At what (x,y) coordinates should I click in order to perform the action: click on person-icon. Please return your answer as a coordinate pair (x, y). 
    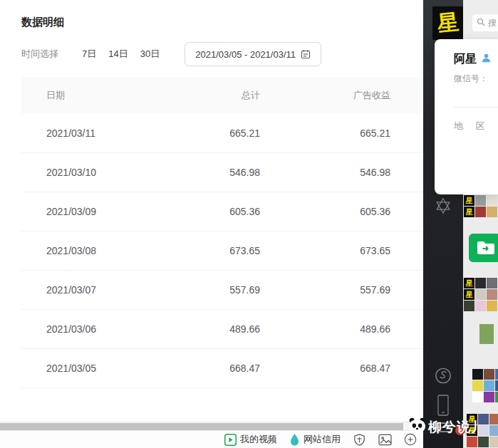
    Looking at the image, I should click on (486, 60).